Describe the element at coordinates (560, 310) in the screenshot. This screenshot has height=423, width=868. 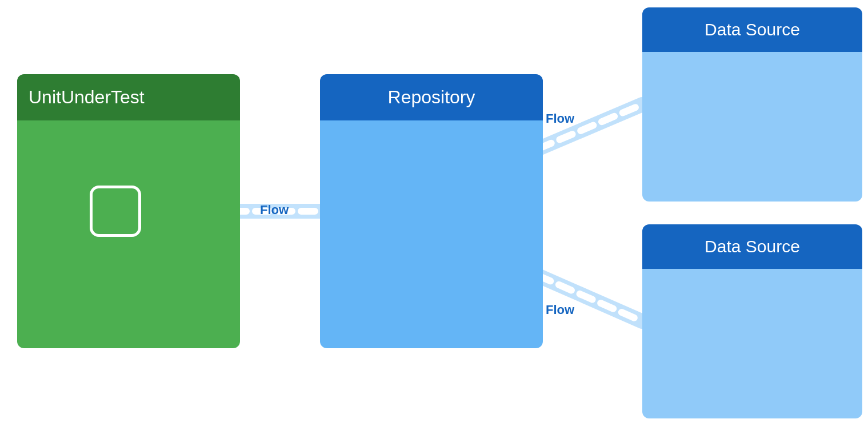
I see `flow-label-bottom: Flow` at that location.